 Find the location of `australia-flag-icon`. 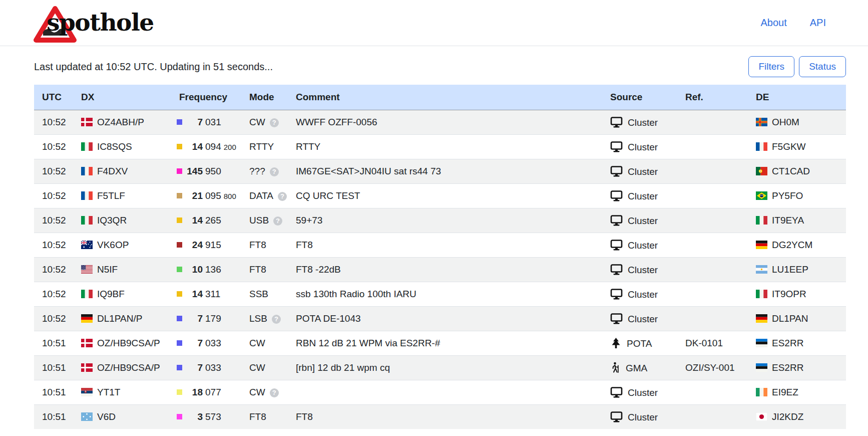

australia-flag-icon is located at coordinates (87, 245).